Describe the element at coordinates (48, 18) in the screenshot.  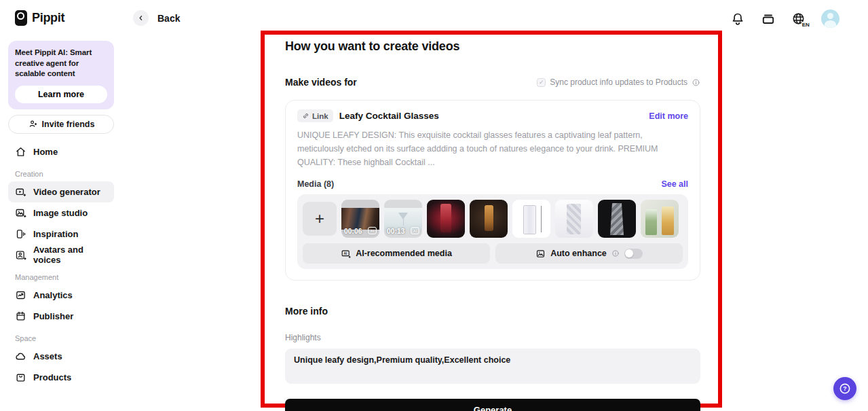
I see `brand-name: Pippit` at that location.